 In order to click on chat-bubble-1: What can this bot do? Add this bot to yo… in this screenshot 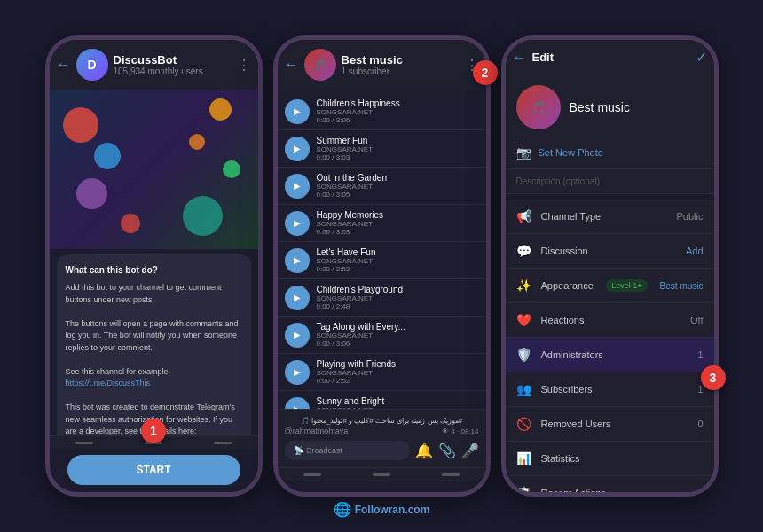, I will do `click(154, 345)`.